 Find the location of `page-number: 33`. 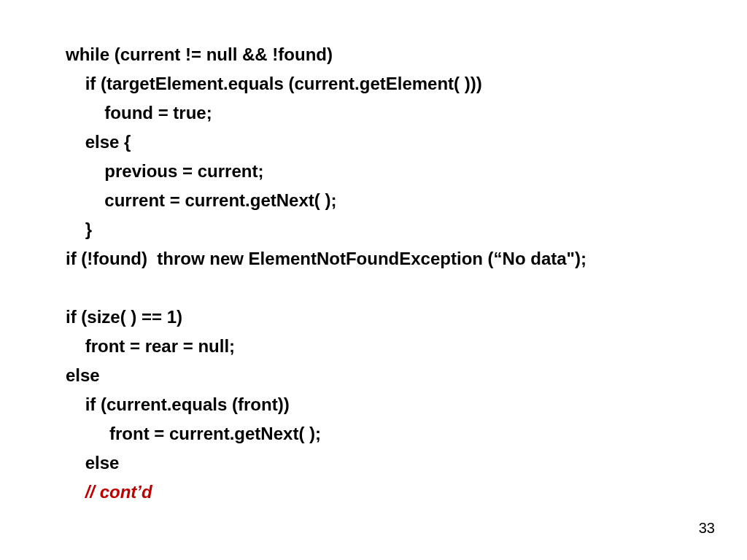

page-number: 33 is located at coordinates (707, 528).